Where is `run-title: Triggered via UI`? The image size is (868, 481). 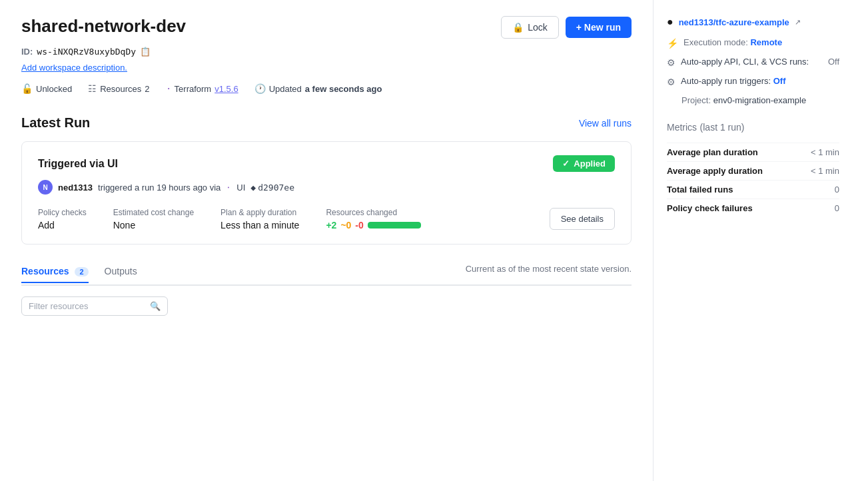 run-title: Triggered via UI is located at coordinates (78, 164).